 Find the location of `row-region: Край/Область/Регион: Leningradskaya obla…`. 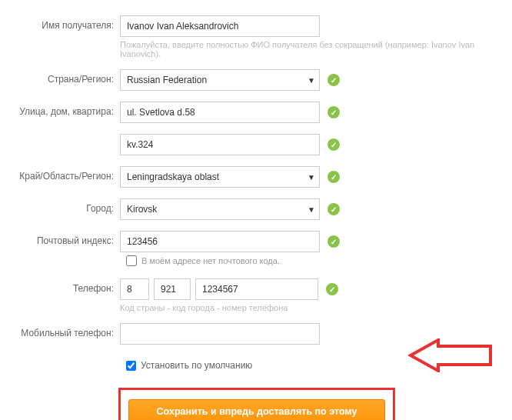

row-region: Край/Область/Регион: Leningradskaya obla… is located at coordinates (244, 177).